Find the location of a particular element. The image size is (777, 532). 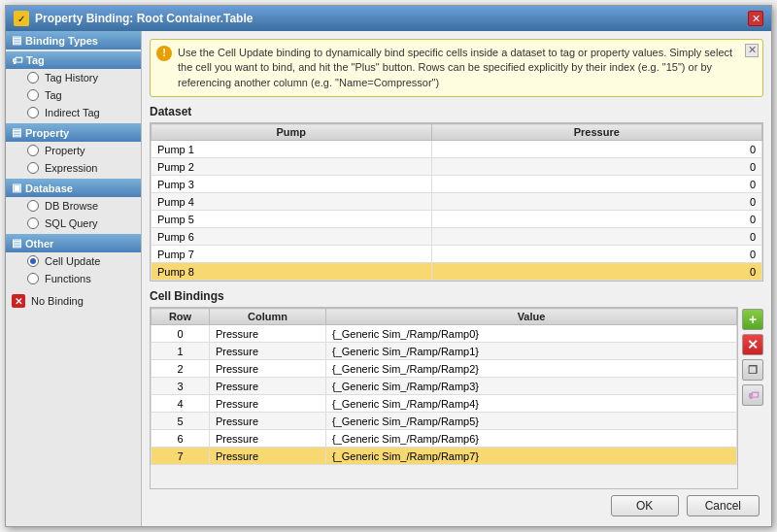

no-binding-item: ✕ No Binding is located at coordinates (74, 301).